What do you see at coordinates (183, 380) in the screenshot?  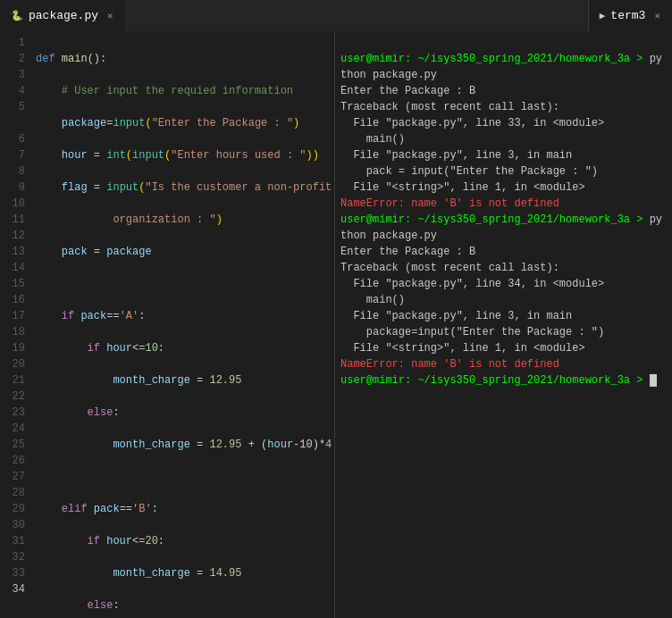 I see `code-line-10: month_charge = 12.95` at bounding box center [183, 380].